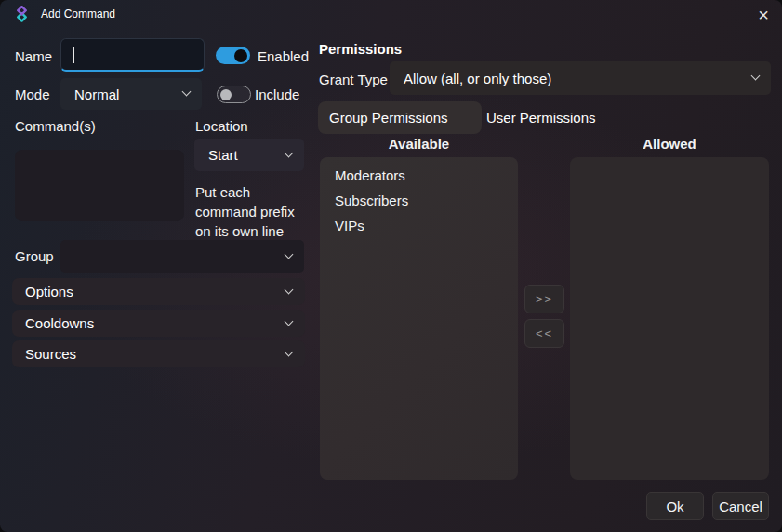  I want to click on group-label: Group, so click(34, 257).